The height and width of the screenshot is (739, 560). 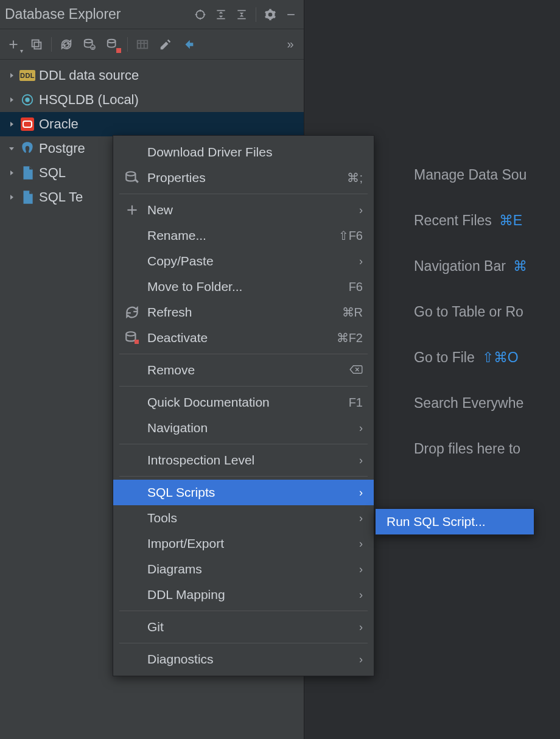 I want to click on datasource-properties-icon, so click(x=89, y=44).